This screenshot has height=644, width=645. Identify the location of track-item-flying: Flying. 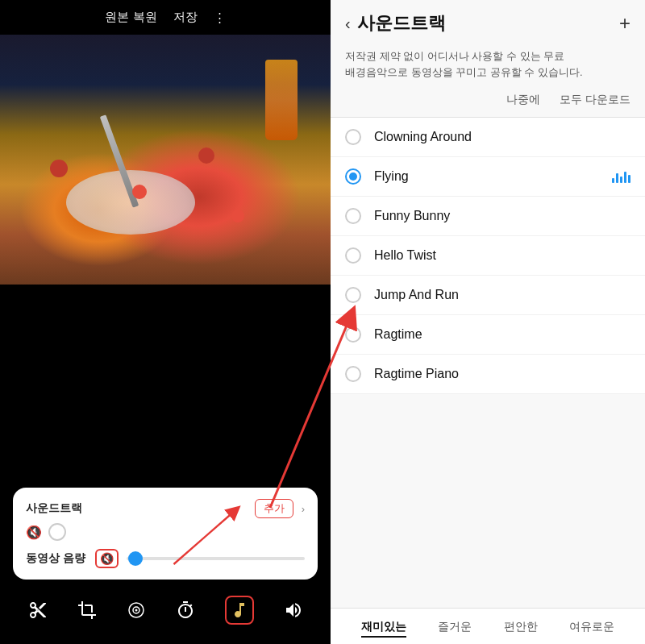
(488, 177).